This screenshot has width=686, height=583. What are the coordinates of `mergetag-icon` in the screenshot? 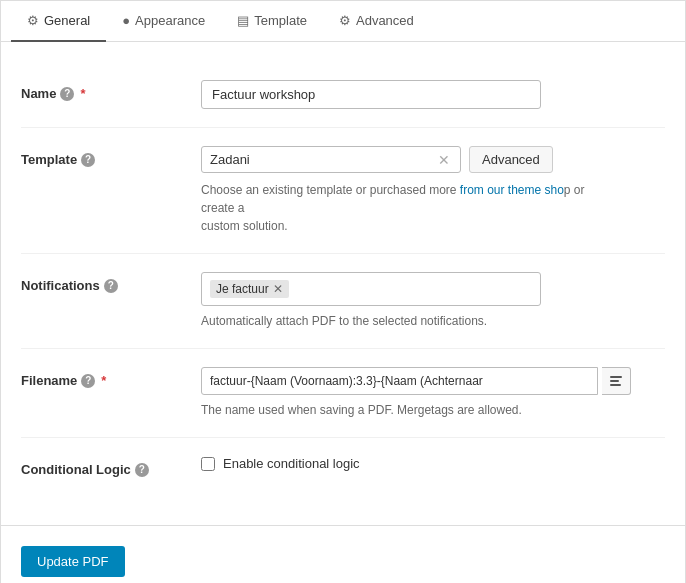 It's located at (616, 381).